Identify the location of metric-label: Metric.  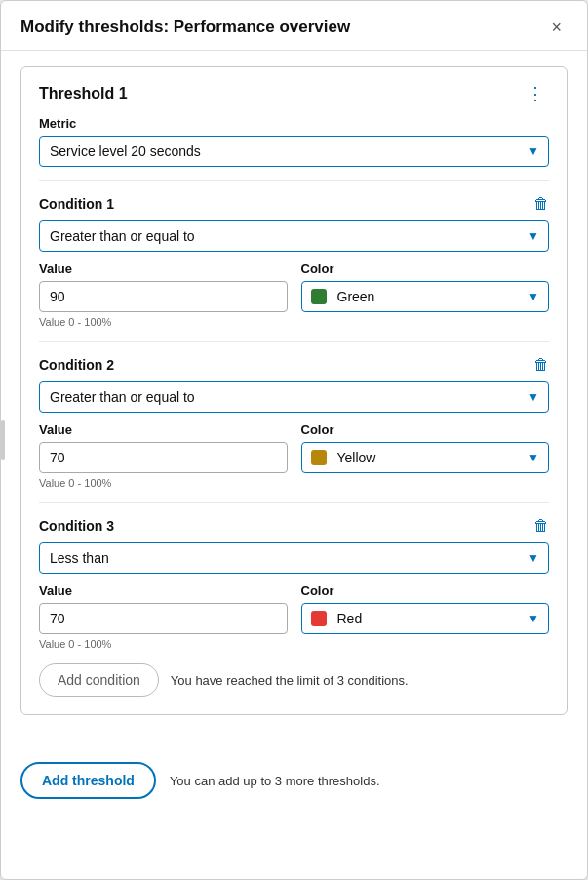
(294, 123).